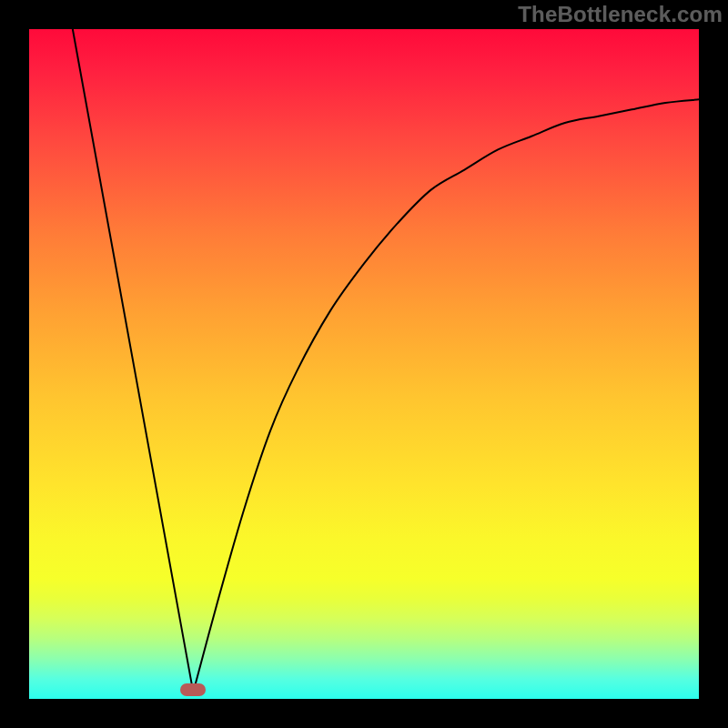  What do you see at coordinates (193, 690) in the screenshot?
I see `minimum-marker` at bounding box center [193, 690].